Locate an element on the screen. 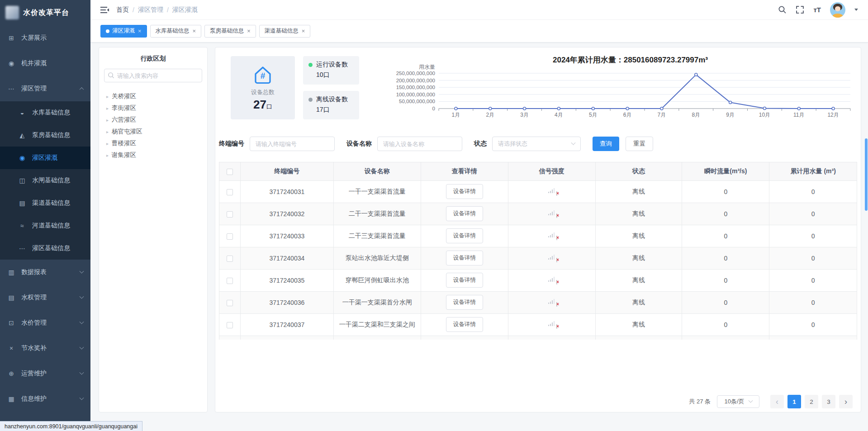 This screenshot has height=431, width=868. region-tree-item: ▸ 关桥灌区 is located at coordinates (153, 96).